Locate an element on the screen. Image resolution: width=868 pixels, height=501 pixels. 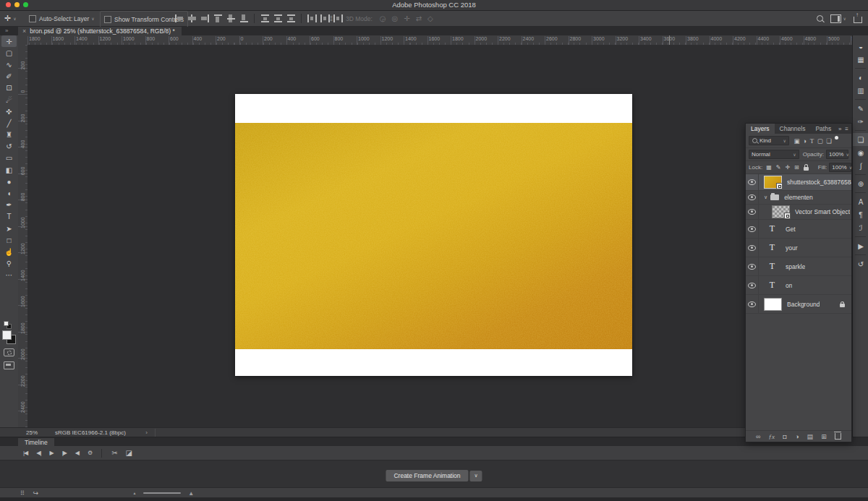
delete-layer-button is located at coordinates (838, 437).